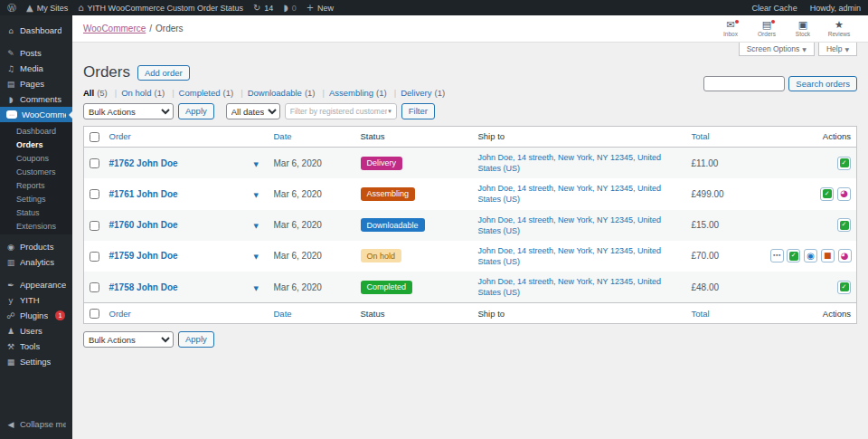  I want to click on sidebar-item-settings: ▦ Settings, so click(36, 362).